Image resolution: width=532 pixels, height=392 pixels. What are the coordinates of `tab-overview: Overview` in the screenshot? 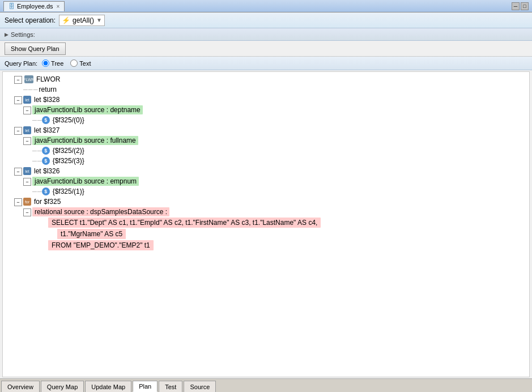 It's located at (20, 386).